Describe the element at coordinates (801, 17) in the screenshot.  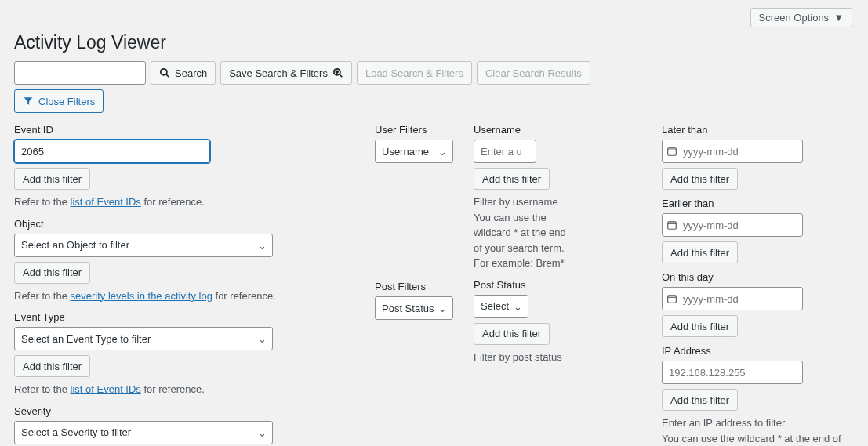
I see `screen-options-button: Screen Options ▼` at that location.